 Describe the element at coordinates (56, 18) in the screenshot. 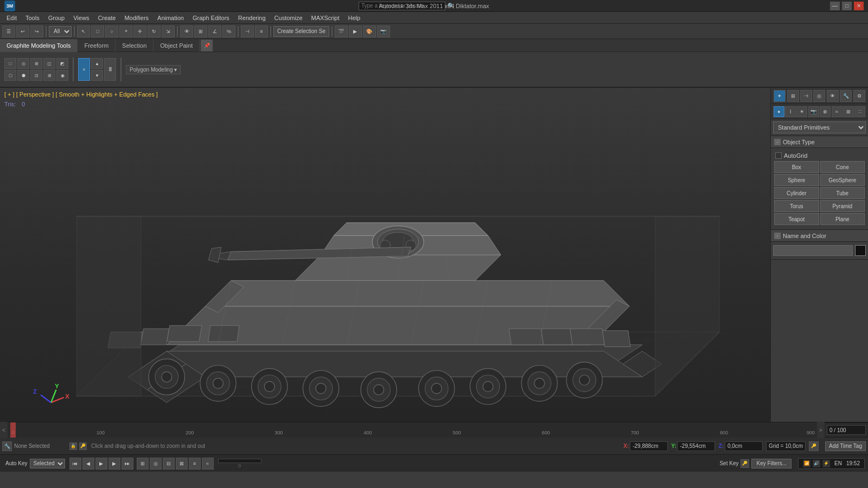

I see `menu-group: Group` at that location.